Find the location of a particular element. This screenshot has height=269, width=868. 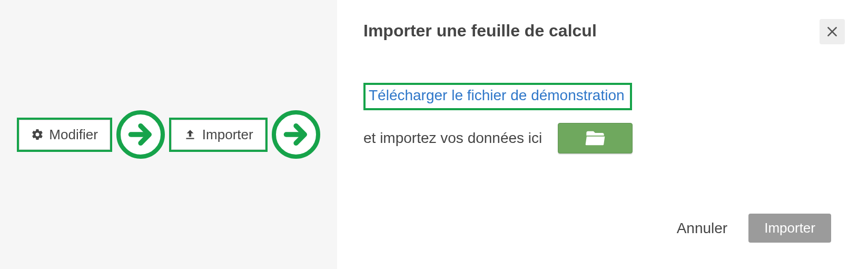

import-button: Importer is located at coordinates (218, 135).